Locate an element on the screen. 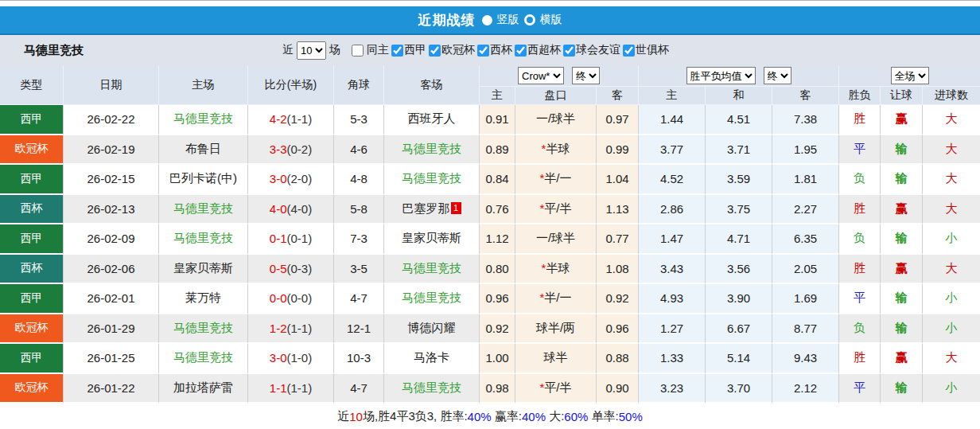 The width and height of the screenshot is (980, 429). stats-footer-segment: 单率: is located at coordinates (603, 417).